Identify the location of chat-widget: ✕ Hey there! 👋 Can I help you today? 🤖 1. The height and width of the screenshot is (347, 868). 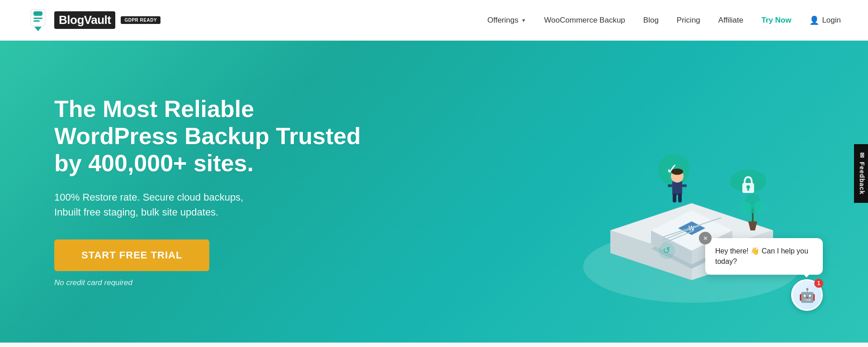
(764, 275).